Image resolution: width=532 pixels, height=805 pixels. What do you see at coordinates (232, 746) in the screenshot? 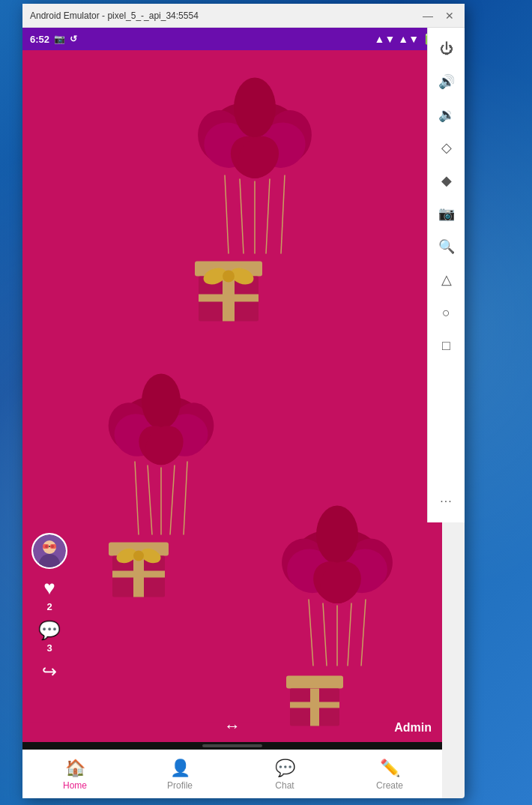
I see `gesture-bar` at bounding box center [232, 746].